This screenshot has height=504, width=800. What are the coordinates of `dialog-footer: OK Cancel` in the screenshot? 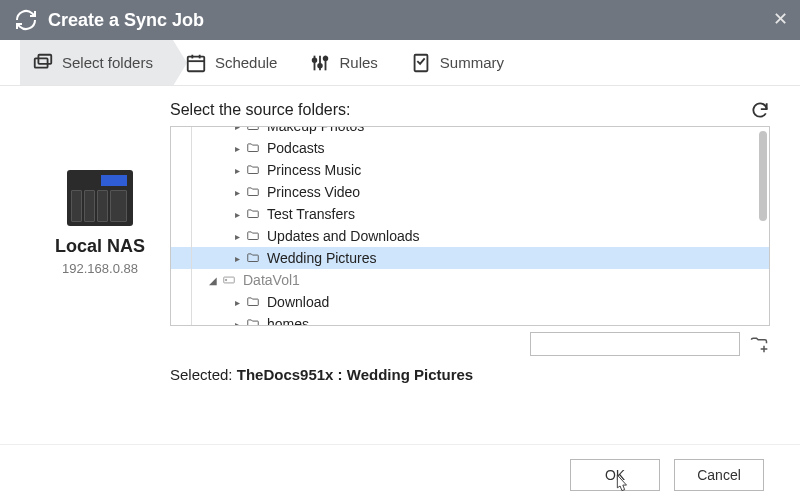 It's located at (400, 474).